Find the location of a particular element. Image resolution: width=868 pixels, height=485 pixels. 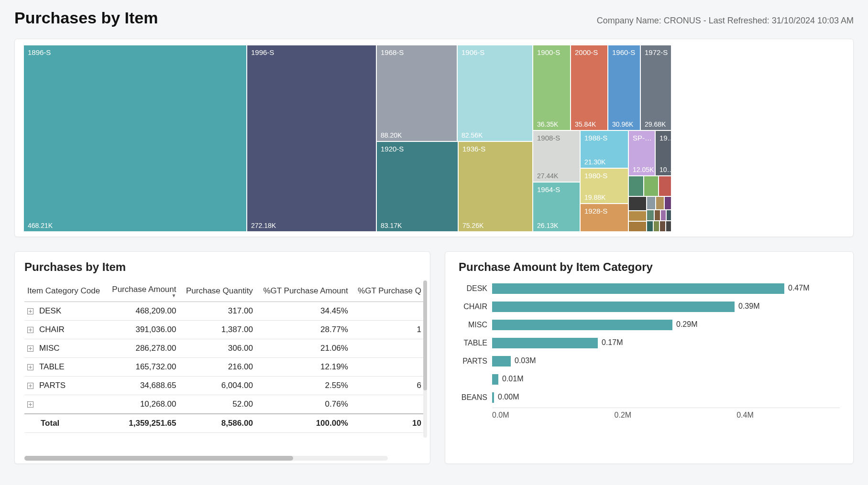

bar-row: MISC0.29M is located at coordinates (649, 325).